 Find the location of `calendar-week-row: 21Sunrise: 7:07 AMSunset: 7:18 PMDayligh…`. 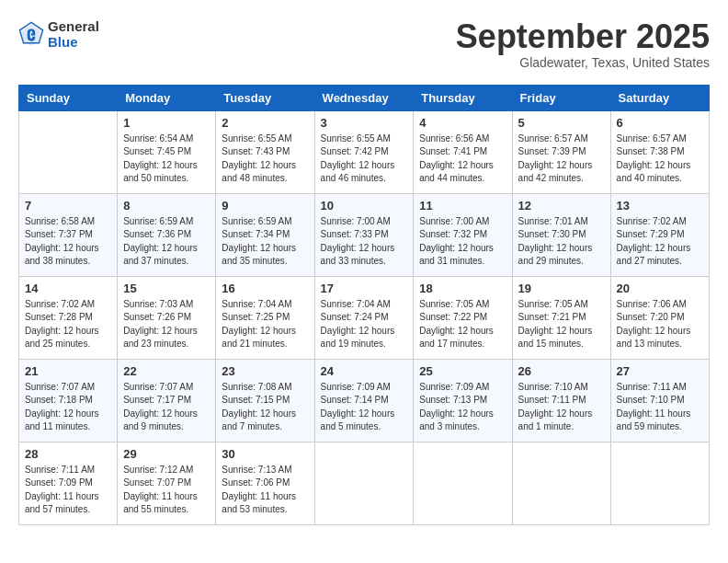

calendar-week-row: 21Sunrise: 7:07 AMSunset: 7:18 PMDayligh… is located at coordinates (364, 400).